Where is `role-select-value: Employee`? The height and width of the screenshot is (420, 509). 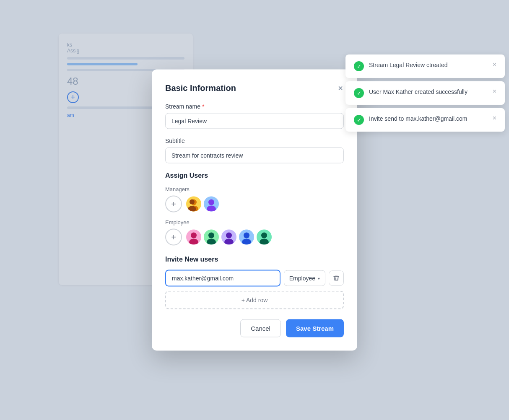 role-select-value: Employee is located at coordinates (302, 278).